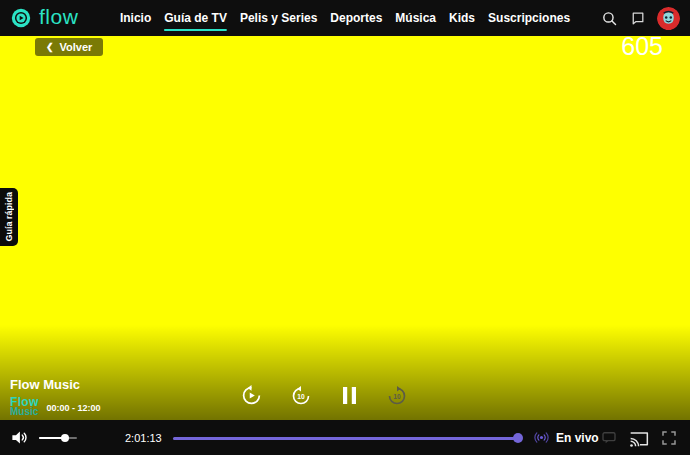 This screenshot has height=455, width=690. I want to click on forward-10-icon: 10, so click(397, 396).